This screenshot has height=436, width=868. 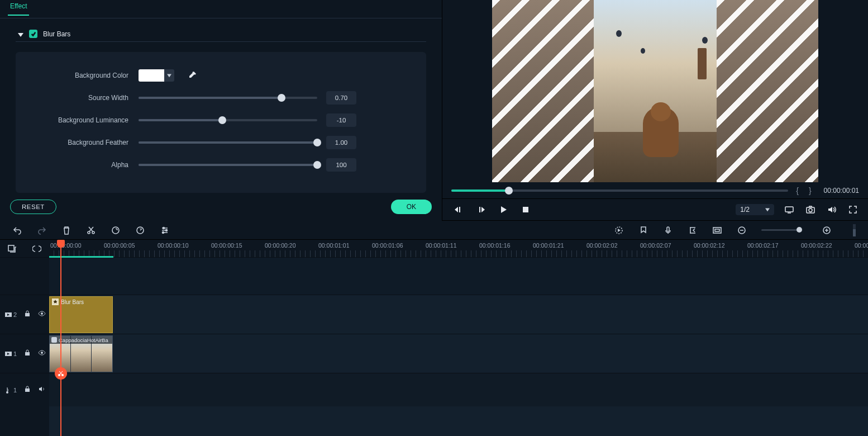 I want to click on track-number: 1, so click(x=15, y=354).